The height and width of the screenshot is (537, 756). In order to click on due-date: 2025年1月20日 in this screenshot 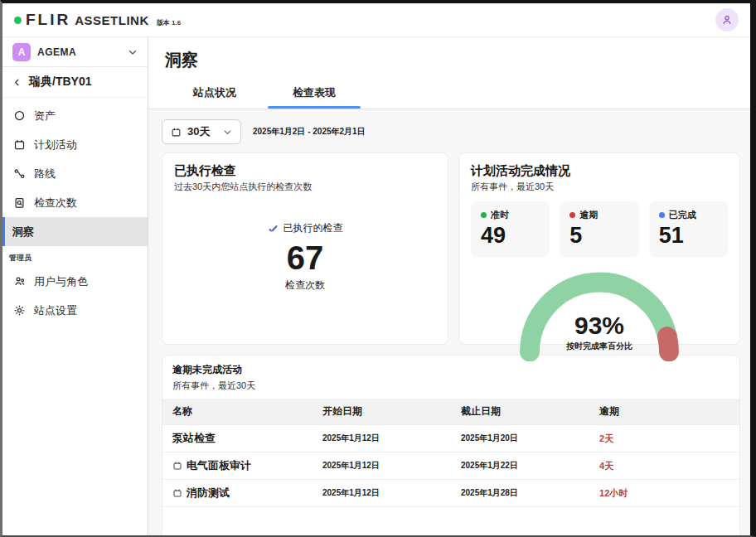, I will do `click(521, 439)`.